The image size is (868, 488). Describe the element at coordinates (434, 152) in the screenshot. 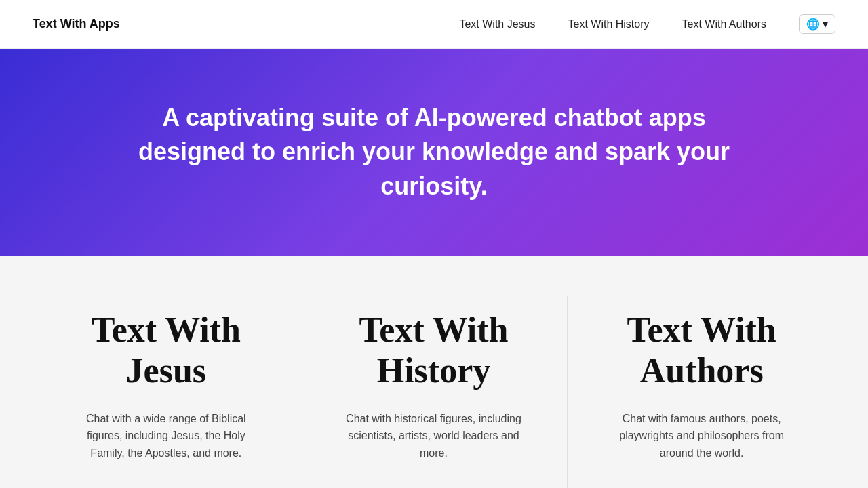

I see `hero-heading: A captivating suite of AI-powered chatbo…` at that location.